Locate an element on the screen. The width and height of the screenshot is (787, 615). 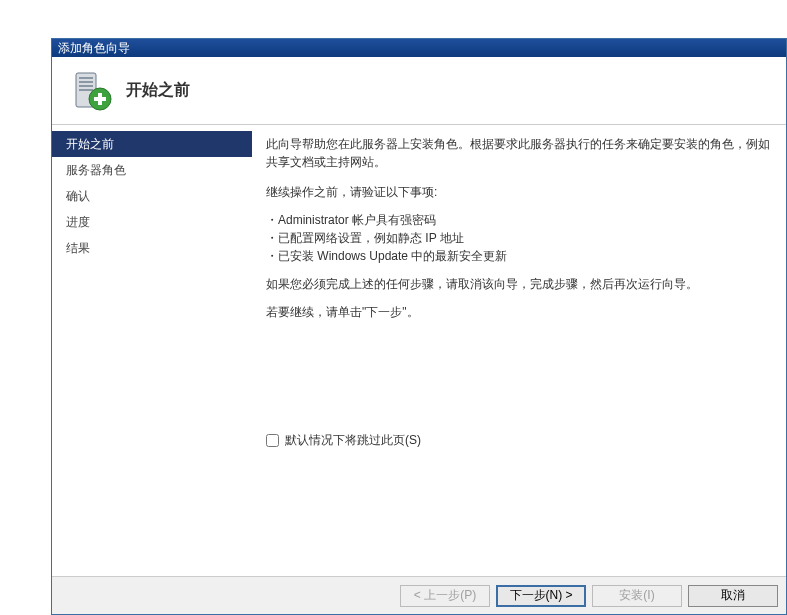
next-button: 下一步(N) > is located at coordinates (541, 596).